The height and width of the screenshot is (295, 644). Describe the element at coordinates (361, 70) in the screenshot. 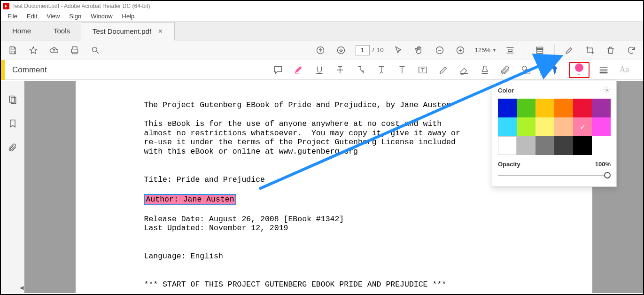

I see `replace-text-icon` at that location.